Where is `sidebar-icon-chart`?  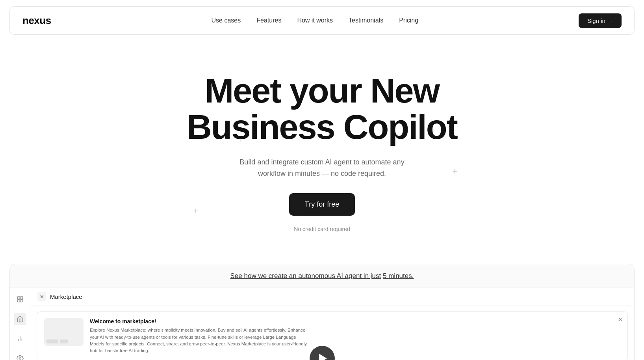
sidebar-icon-chart is located at coordinates (20, 339).